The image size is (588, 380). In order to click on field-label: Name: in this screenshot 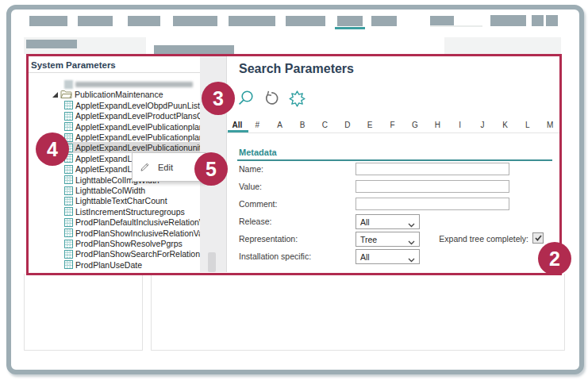, I will do `click(251, 169)`.